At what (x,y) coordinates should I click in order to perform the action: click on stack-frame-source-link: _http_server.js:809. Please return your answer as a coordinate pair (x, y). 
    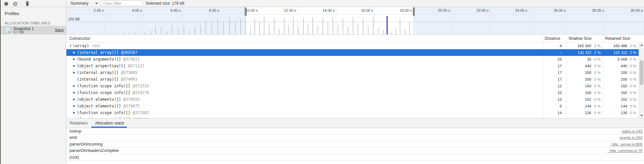
    Looking at the image, I should click on (626, 145).